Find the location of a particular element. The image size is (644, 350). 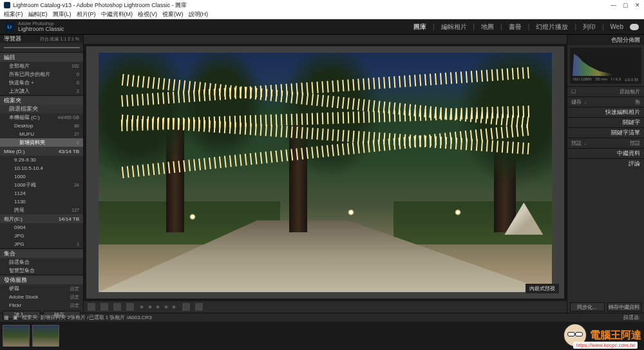

folder-item: 0904 is located at coordinates (41, 228).